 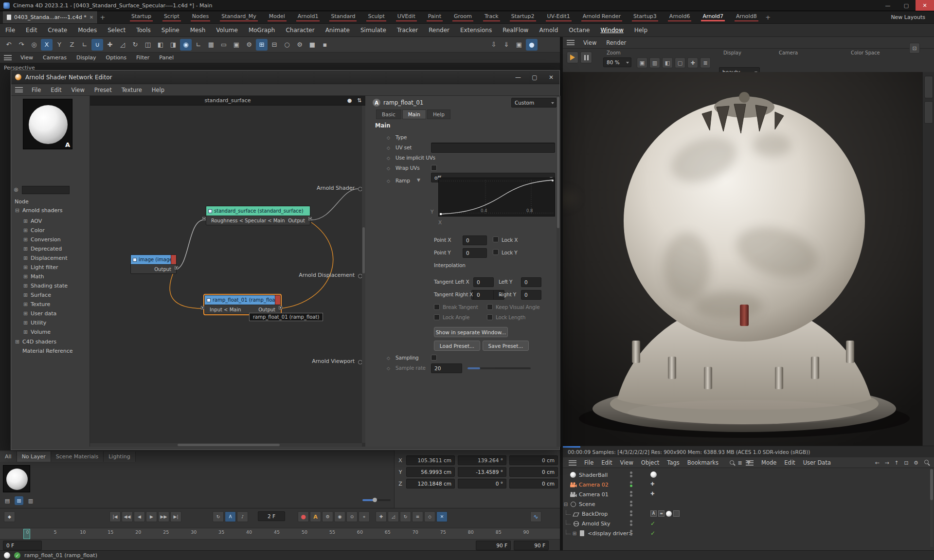 What do you see at coordinates (21, 45) in the screenshot?
I see `redo-icon: ↷` at bounding box center [21, 45].